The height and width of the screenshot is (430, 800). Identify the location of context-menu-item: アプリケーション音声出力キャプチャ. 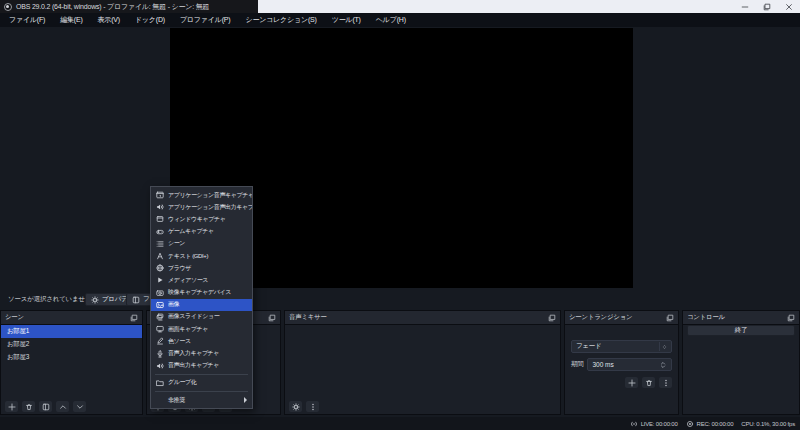
(202, 207).